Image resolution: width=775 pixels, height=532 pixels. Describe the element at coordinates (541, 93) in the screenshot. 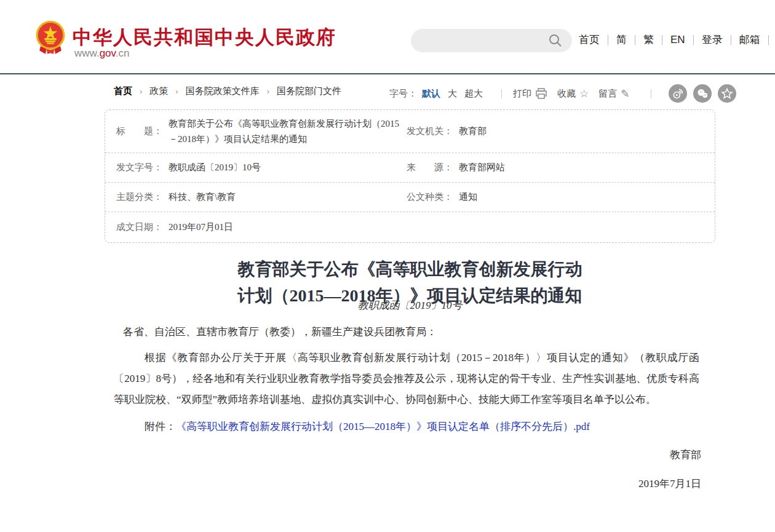

I see `printer-icon` at that location.